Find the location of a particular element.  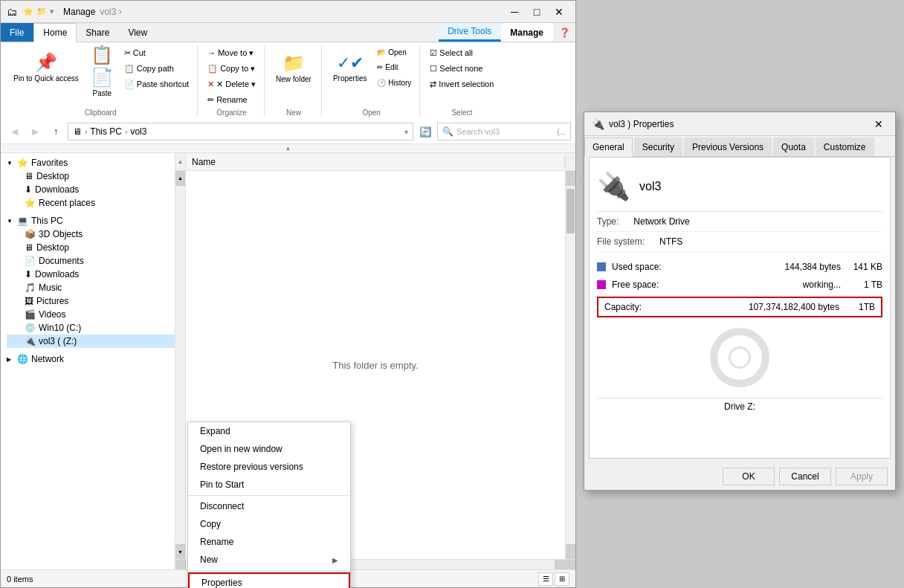

favorites-star-icon: ⭐ is located at coordinates (22, 163).